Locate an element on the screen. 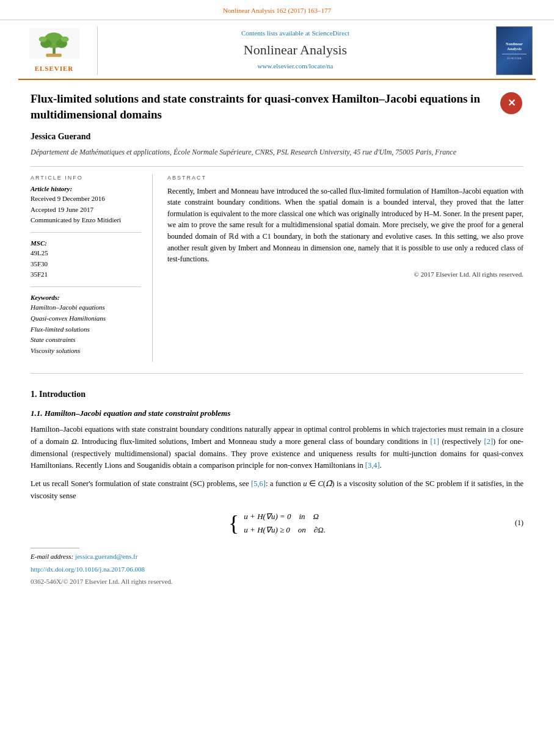 The width and height of the screenshot is (554, 756). footer-email: E-mail address: jessica.guerand@ens.fr is located at coordinates (277, 557).